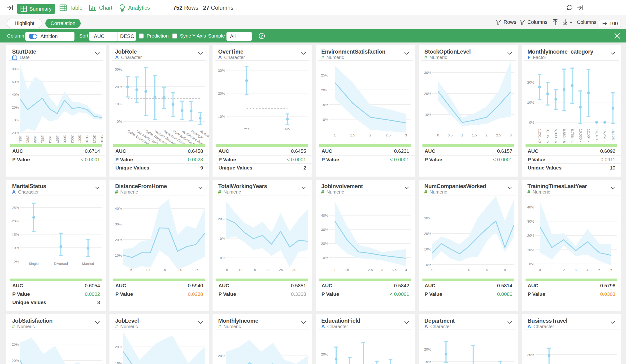 This screenshot has height=364, width=626. What do you see at coordinates (20, 139) in the screenshot?
I see `svg-text: 1981` at bounding box center [20, 139].